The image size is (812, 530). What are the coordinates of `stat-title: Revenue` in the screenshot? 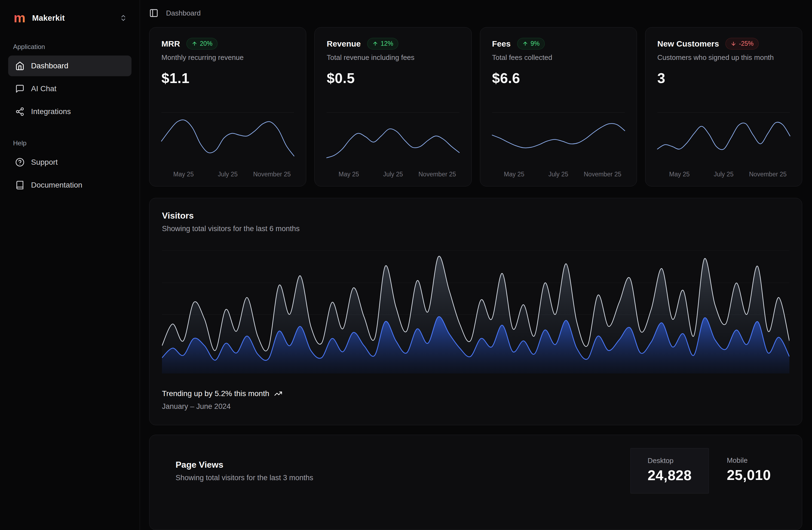 It's located at (344, 44).